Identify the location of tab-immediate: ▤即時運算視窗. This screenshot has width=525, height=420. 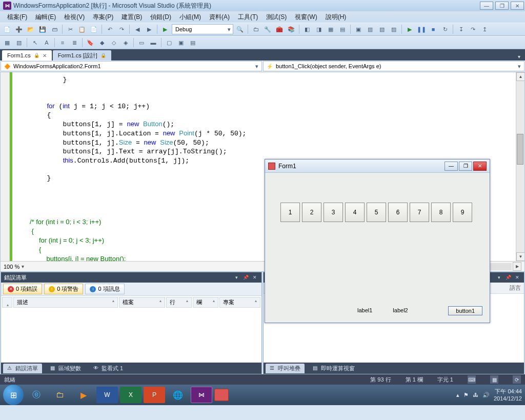
(334, 368).